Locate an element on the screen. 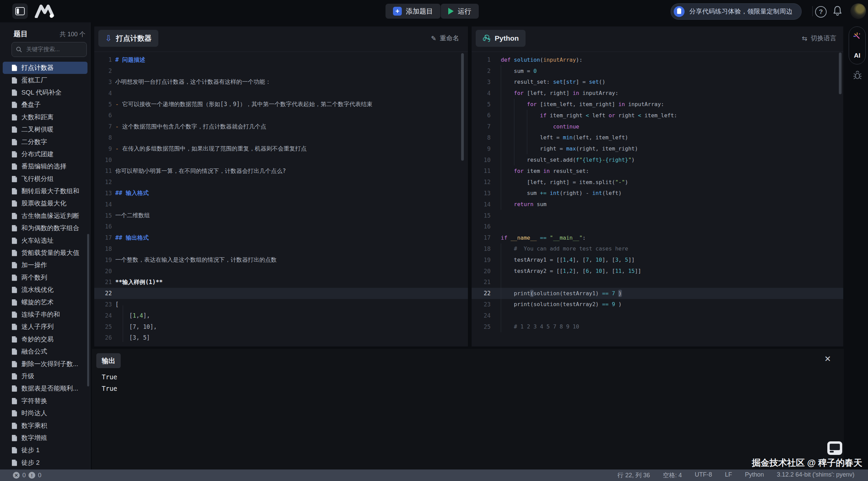 This screenshot has height=481, width=868. editor-line: 14 return sum is located at coordinates (657, 204).